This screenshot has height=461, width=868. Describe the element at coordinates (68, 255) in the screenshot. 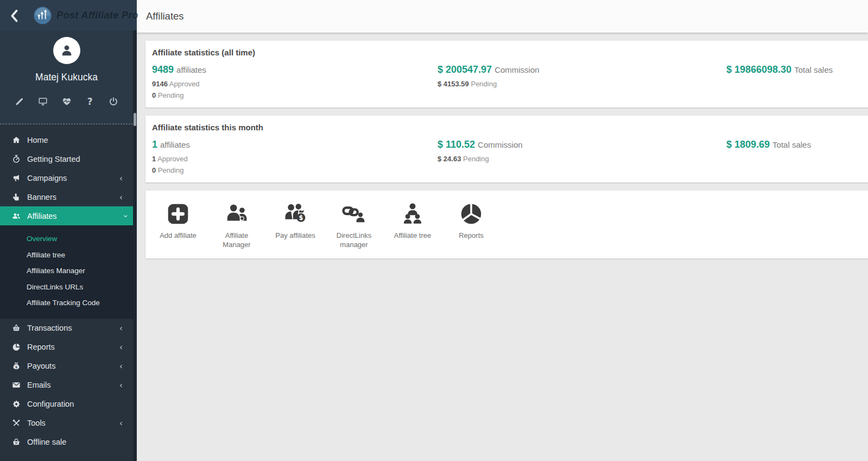

I see `submenu-item-affiliate-tree: Affiliate tree` at that location.